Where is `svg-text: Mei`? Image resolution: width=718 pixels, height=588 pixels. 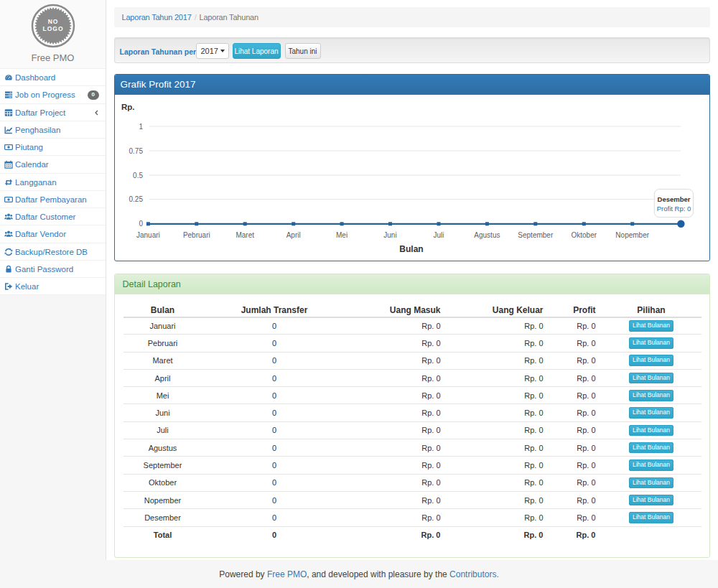
svg-text: Mei is located at coordinates (342, 235).